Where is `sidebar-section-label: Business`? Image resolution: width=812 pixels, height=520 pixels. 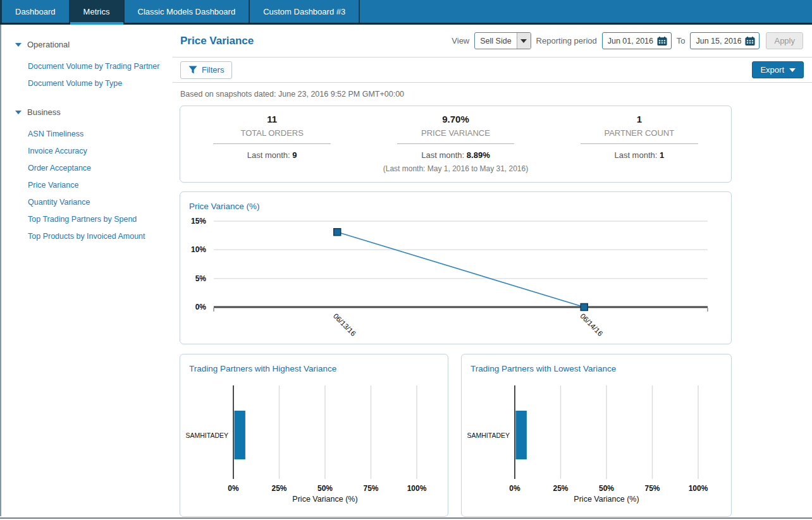 sidebar-section-label: Business is located at coordinates (44, 112).